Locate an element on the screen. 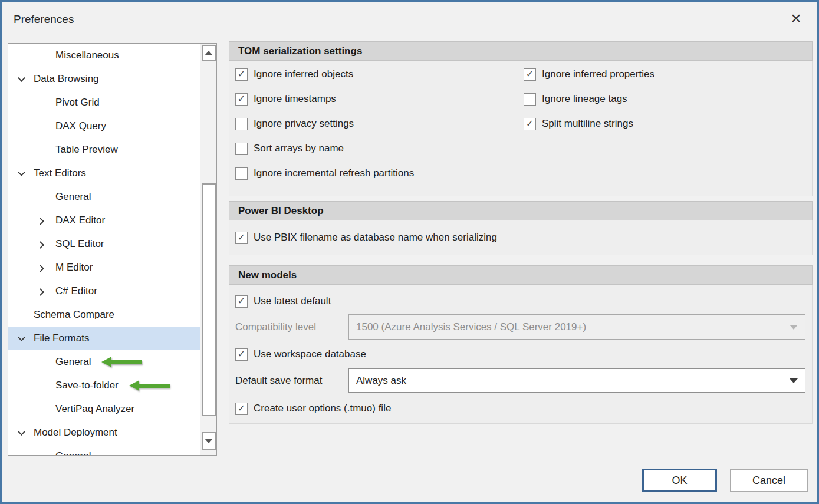 This screenshot has width=819, height=504. sidebar-item-label: C# Editor is located at coordinates (77, 291).